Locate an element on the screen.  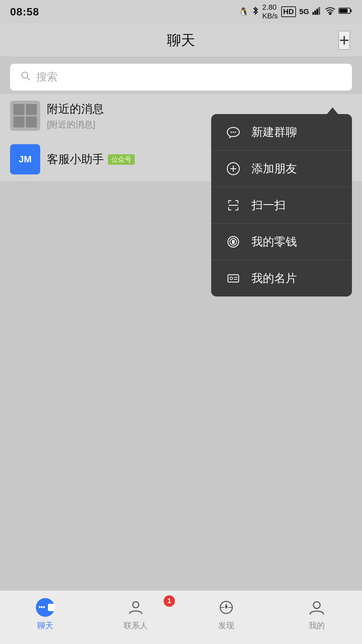
wifi-icon is located at coordinates (330, 12).